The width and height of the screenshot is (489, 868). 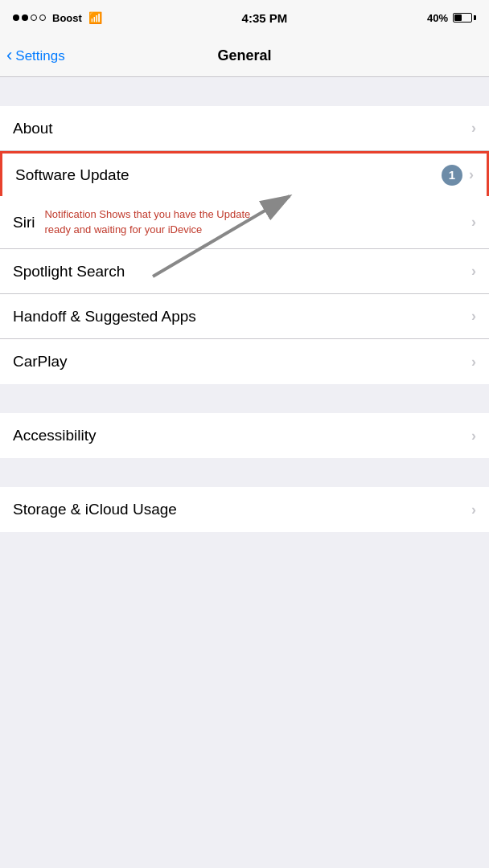 What do you see at coordinates (244, 18) in the screenshot?
I see `status-bar: Boost 📶 4:35 PM 40%` at bounding box center [244, 18].